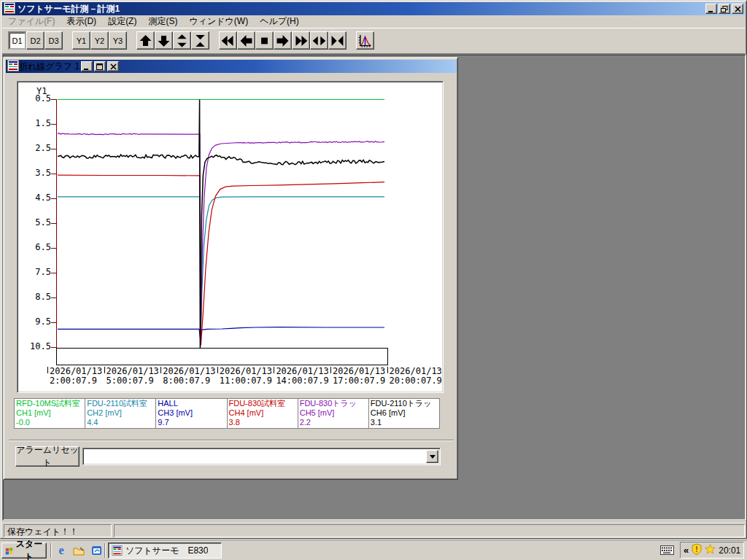 This screenshot has width=747, height=560. What do you see at coordinates (54, 41) in the screenshot?
I see `display-d3-button: D3` at bounding box center [54, 41].